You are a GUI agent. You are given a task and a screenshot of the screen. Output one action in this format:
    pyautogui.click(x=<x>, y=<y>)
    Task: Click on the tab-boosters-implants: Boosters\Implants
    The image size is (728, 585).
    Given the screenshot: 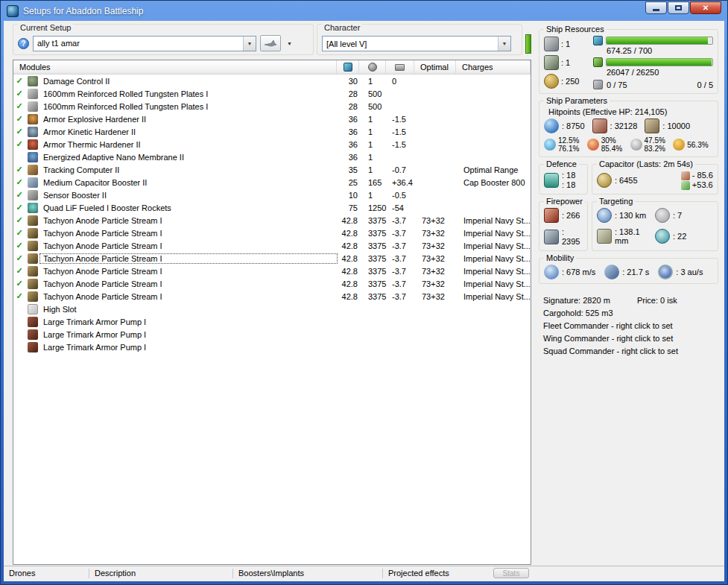 What is the action you would take?
    pyautogui.click(x=308, y=573)
    